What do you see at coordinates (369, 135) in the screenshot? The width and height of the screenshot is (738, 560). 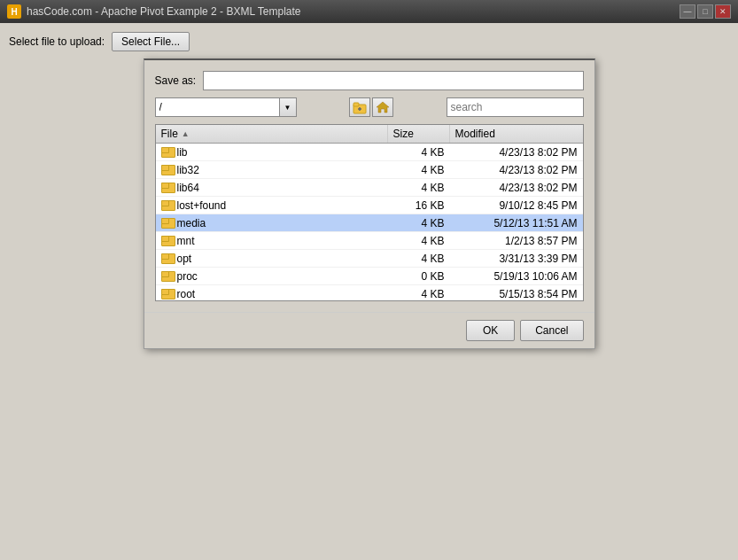 I see `file-list-header: File ▲ Size Modified` at bounding box center [369, 135].